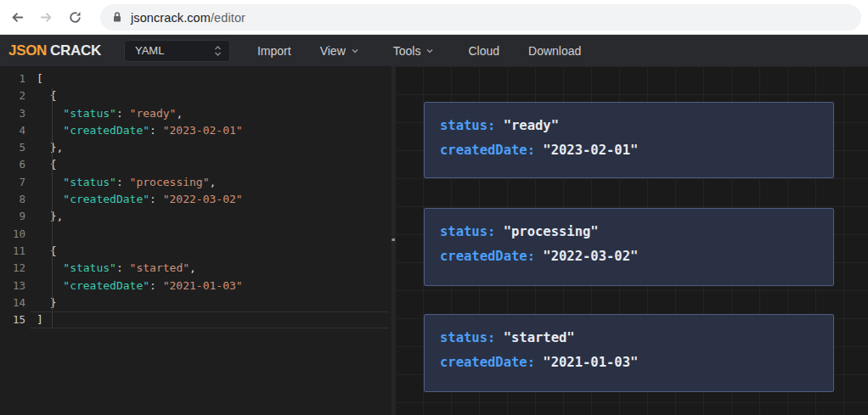  Describe the element at coordinates (195, 114) in the screenshot. I see `editor-line-3: 3 "status": "ready",` at that location.